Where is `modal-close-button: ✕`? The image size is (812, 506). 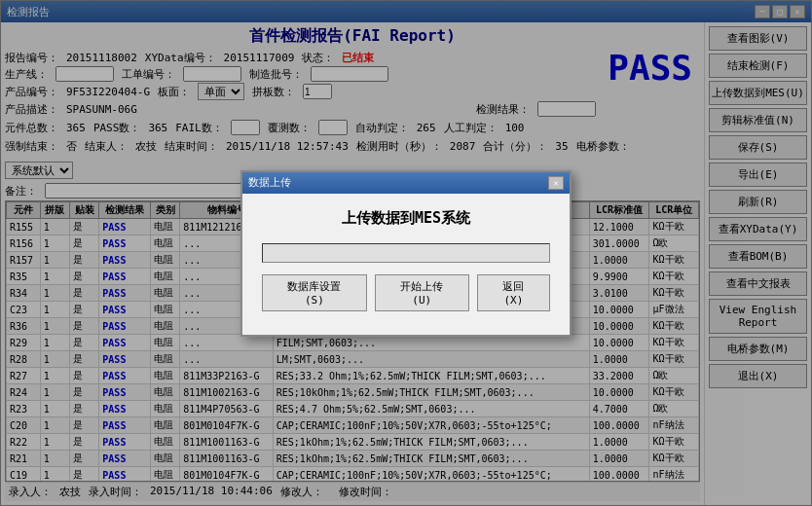 modal-close-button: ✕ is located at coordinates (556, 183).